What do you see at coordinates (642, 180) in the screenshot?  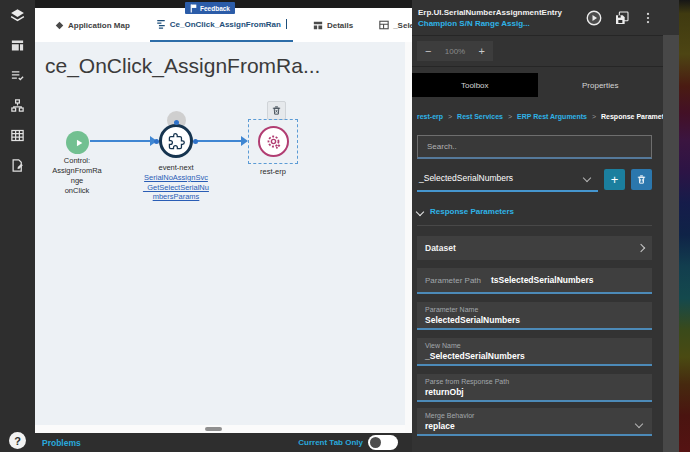 I see `delete-parameter-button` at bounding box center [642, 180].